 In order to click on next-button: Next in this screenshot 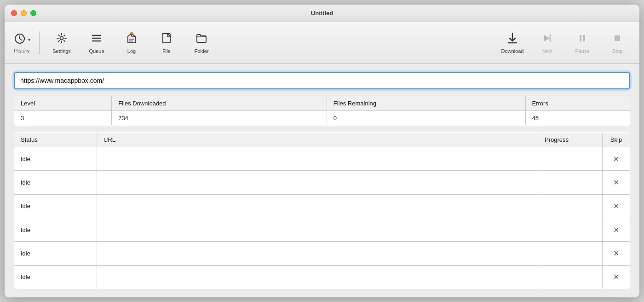, I will do `click(547, 43)`.